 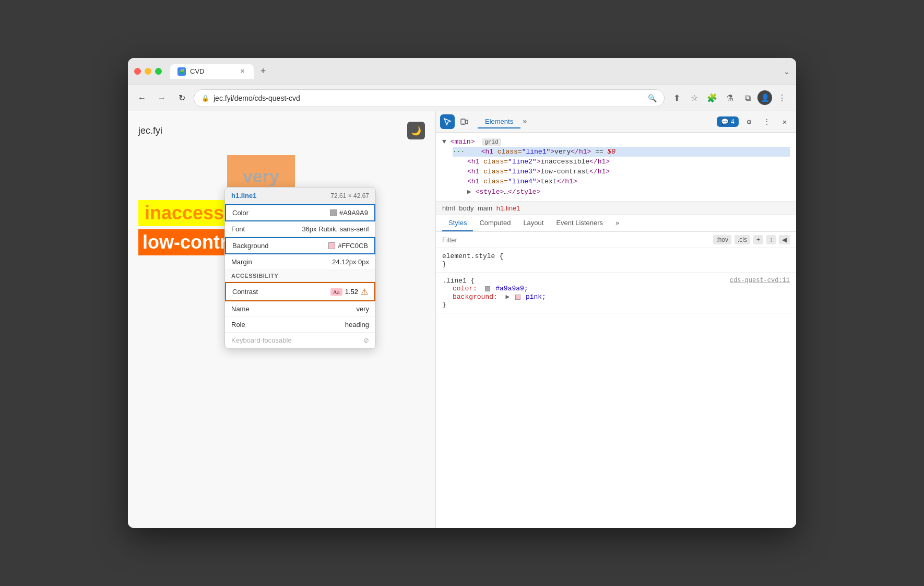 What do you see at coordinates (579, 224) in the screenshot?
I see `event-listeners-tab: Event Listeners` at bounding box center [579, 224].